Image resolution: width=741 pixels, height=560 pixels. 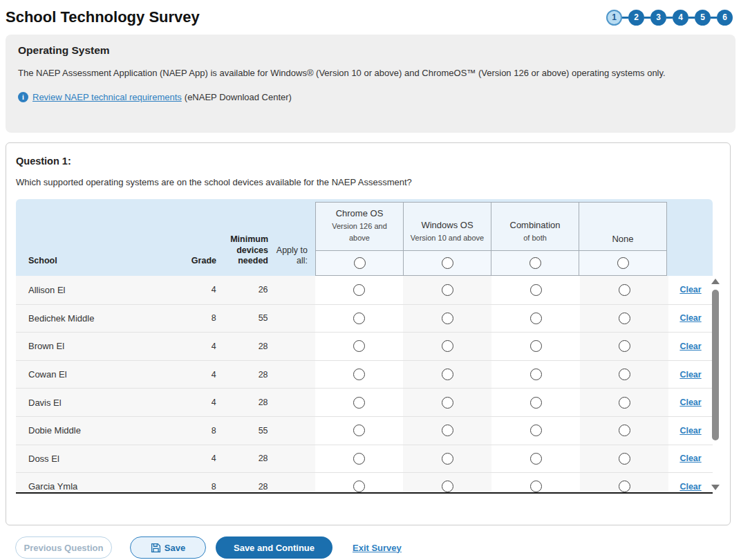 I want to click on table-scrollbar, so click(x=715, y=385).